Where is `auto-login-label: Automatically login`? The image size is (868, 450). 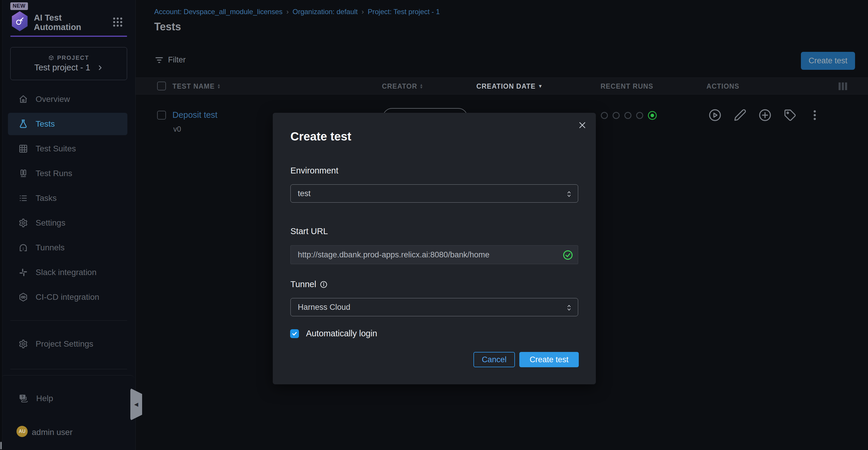
auto-login-label: Automatically login is located at coordinates (342, 333).